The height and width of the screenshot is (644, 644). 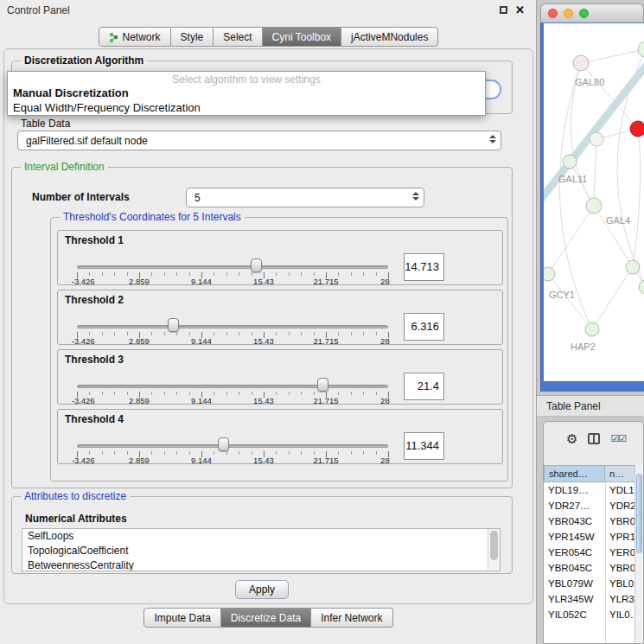 What do you see at coordinates (503, 10) in the screenshot?
I see `float-window-icon` at bounding box center [503, 10].